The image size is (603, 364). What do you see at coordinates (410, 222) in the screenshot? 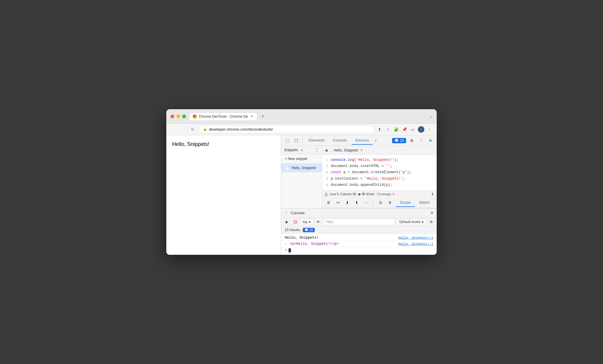
I see `levels-label: Default levels` at bounding box center [410, 222].